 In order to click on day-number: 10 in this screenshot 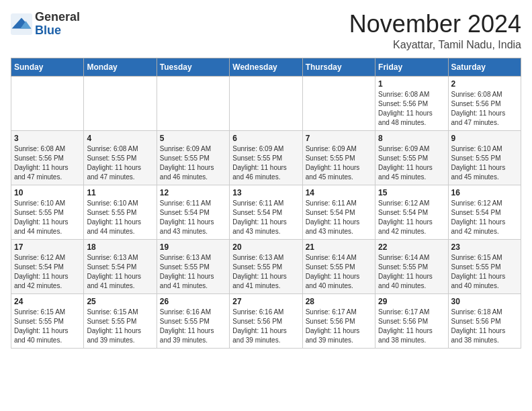, I will do `click(47, 193)`.